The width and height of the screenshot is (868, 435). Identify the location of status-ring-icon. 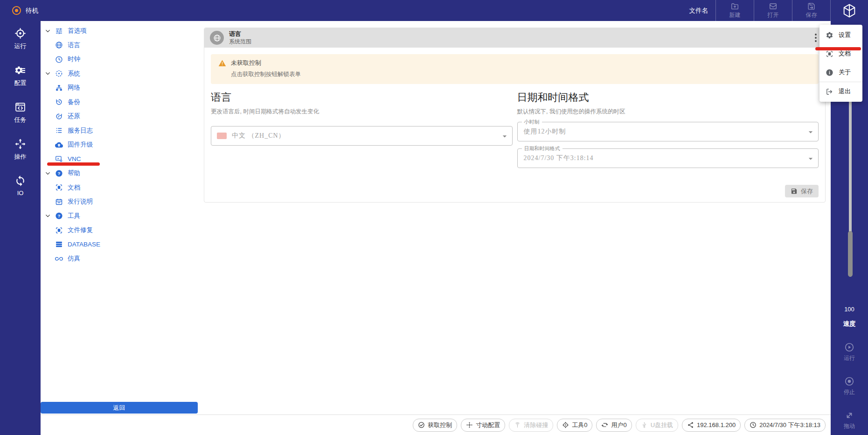
(17, 10).